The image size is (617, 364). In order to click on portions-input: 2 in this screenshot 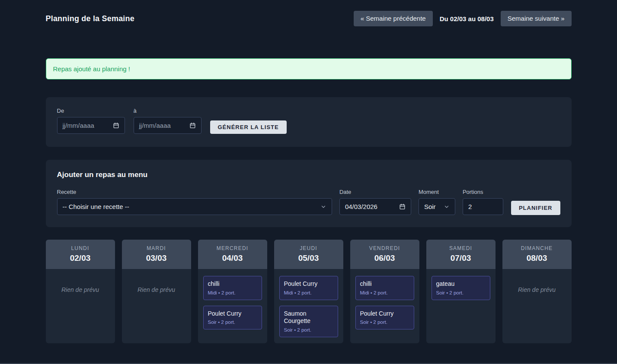, I will do `click(483, 206)`.